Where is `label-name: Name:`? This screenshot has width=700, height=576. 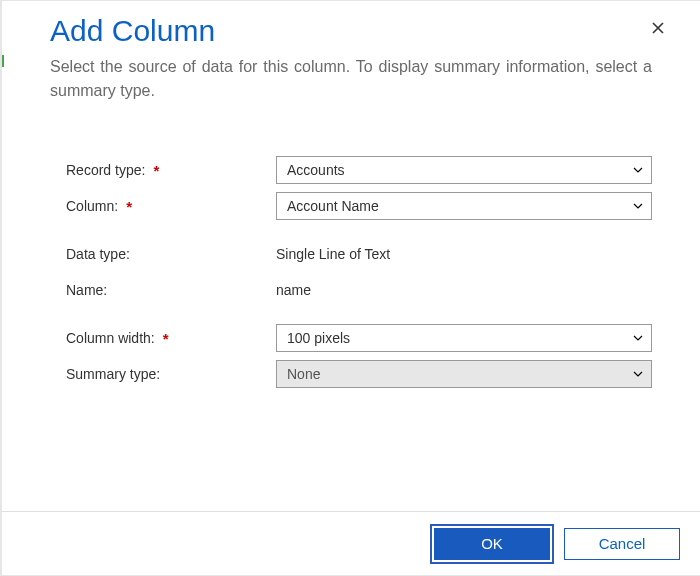 label-name: Name: is located at coordinates (171, 290).